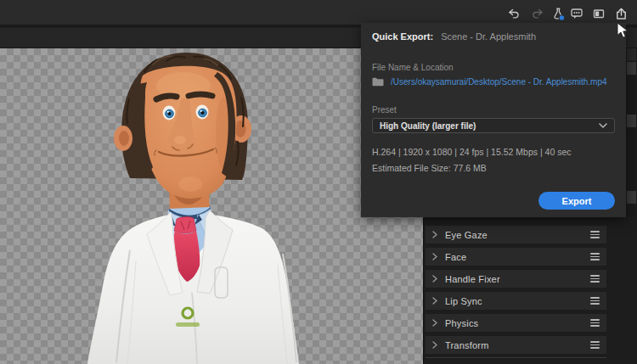 The width and height of the screenshot is (637, 364). What do you see at coordinates (403, 36) in the screenshot?
I see `popup-title: Quick Export:` at bounding box center [403, 36].